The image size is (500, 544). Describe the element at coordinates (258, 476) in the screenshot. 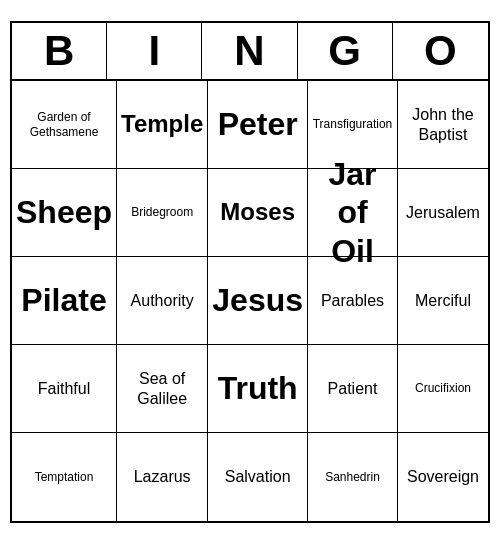

I see `cell-text: Salvation` at that location.